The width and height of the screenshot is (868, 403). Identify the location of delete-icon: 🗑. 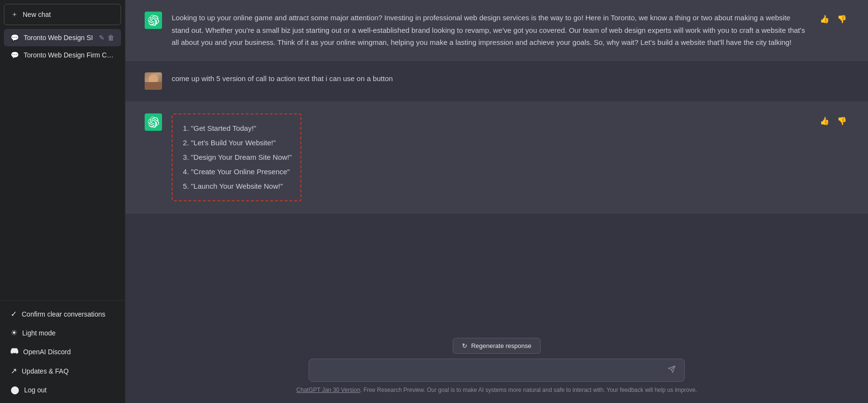
(111, 38).